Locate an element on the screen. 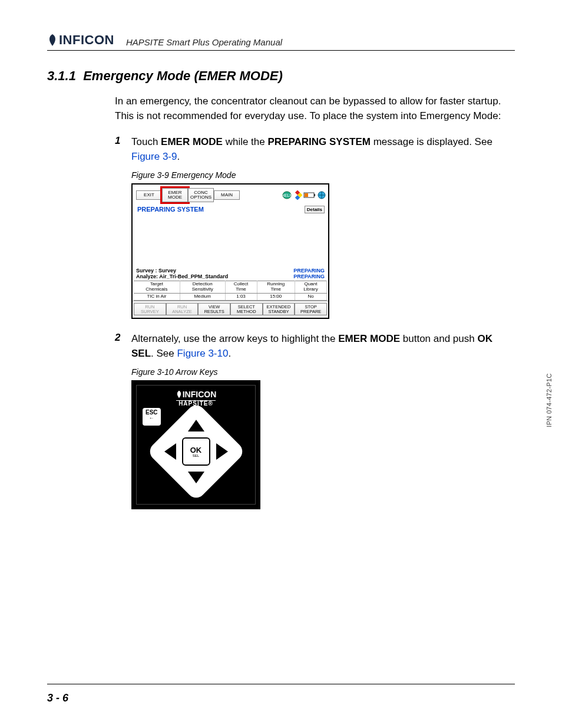 The height and width of the screenshot is (728, 562). figure-3-10: INFICON HAPSITE® ESC OK SEL is located at coordinates (196, 444).